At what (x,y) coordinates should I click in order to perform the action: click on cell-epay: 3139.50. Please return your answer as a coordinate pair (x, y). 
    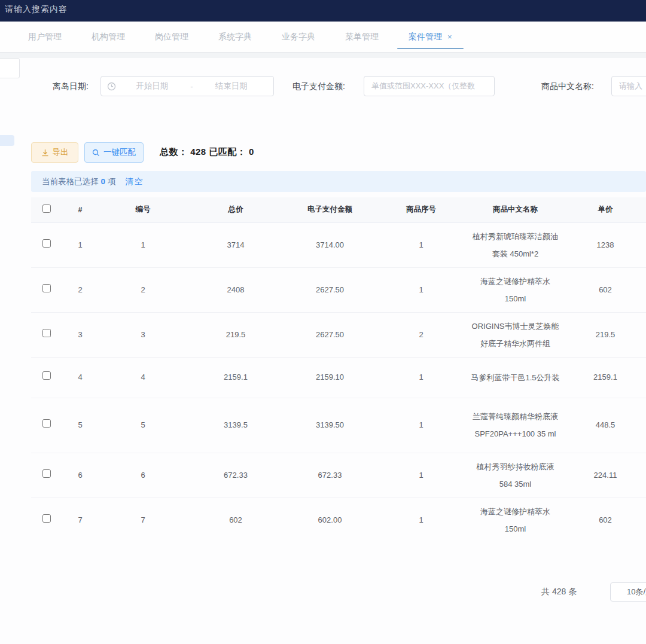
    Looking at the image, I should click on (330, 425).